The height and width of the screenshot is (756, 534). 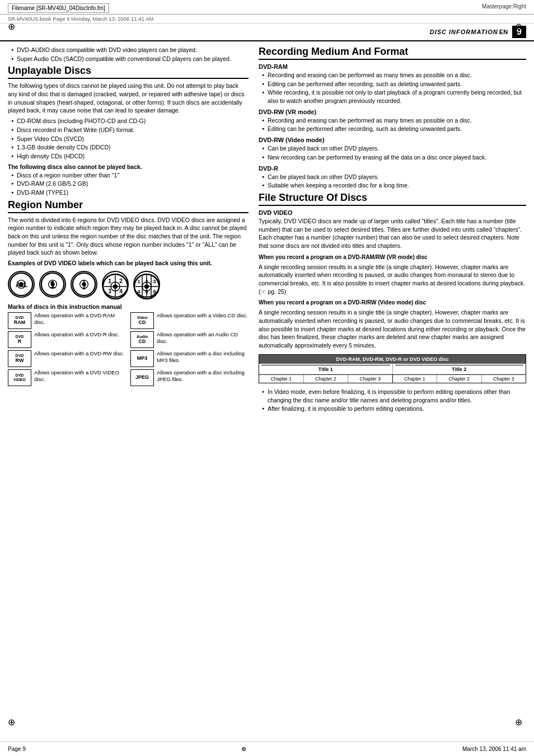 What do you see at coordinates (128, 131) in the screenshot?
I see `unplayable-discs-section: Unplayable Discs The following types of …` at bounding box center [128, 131].